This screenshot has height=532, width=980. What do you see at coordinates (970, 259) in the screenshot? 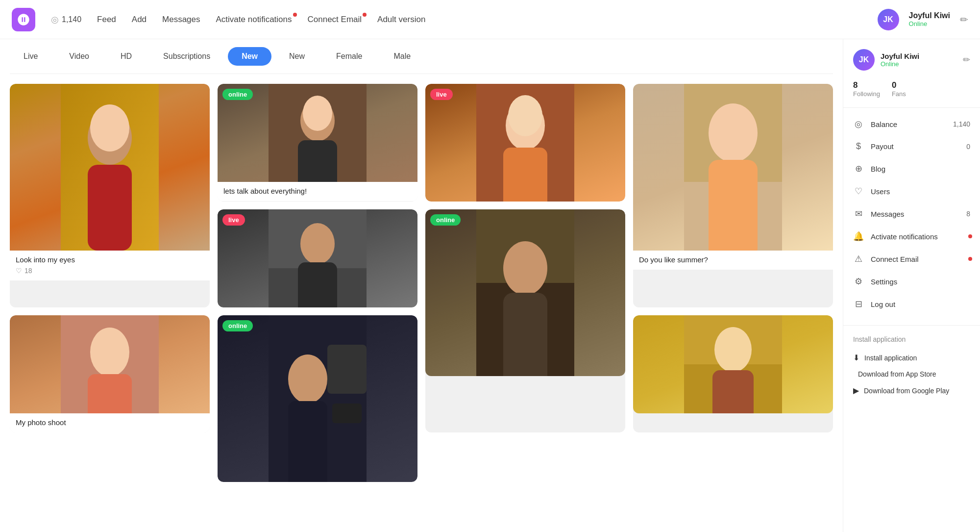
I see `connect-email-dot` at bounding box center [970, 259].